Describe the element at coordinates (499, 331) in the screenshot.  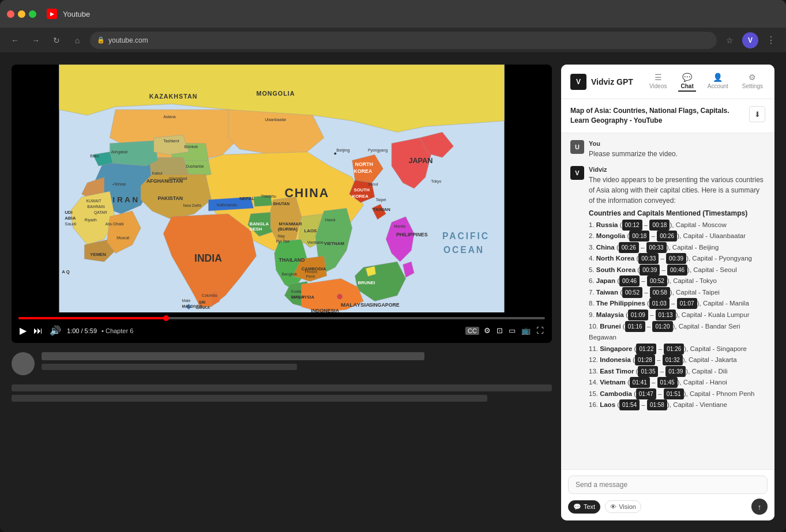
I see `miniplayer-button: ⊡` at that location.